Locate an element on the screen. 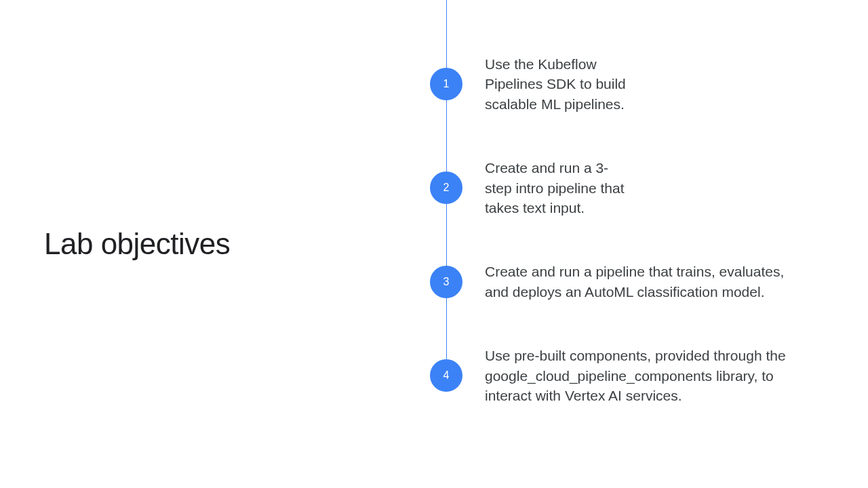 The height and width of the screenshot is (488, 868). list-item: 3 Create and run a pipeline that trains,… is located at coordinates (641, 282).